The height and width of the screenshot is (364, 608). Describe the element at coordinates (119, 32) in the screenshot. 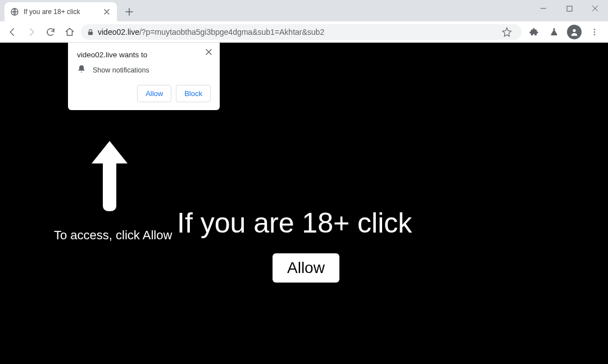

I see `url-domain: video02.live` at that location.